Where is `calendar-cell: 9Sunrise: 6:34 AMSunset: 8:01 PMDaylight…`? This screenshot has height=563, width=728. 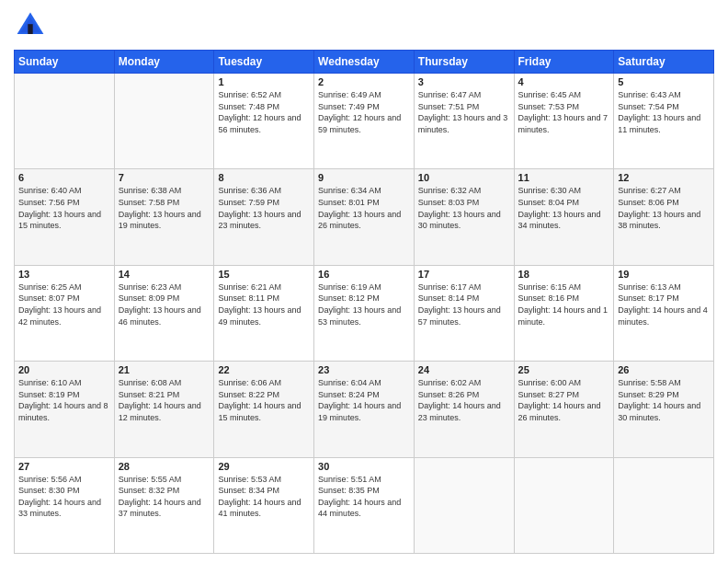
calendar-cell: 9Sunrise: 6:34 AMSunset: 8:01 PMDaylight… is located at coordinates (364, 217).